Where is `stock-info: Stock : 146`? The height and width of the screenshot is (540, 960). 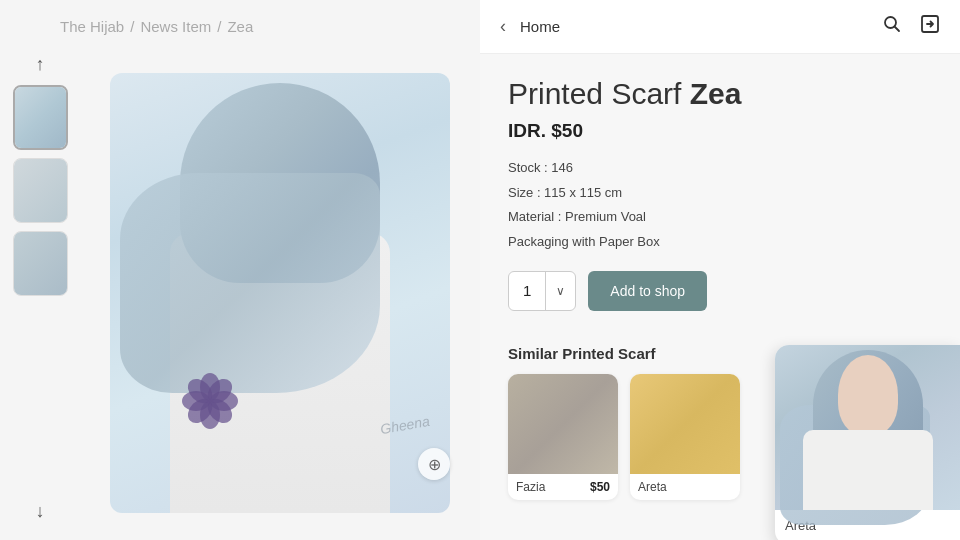
stock-info: Stock : 146 is located at coordinates (720, 168).